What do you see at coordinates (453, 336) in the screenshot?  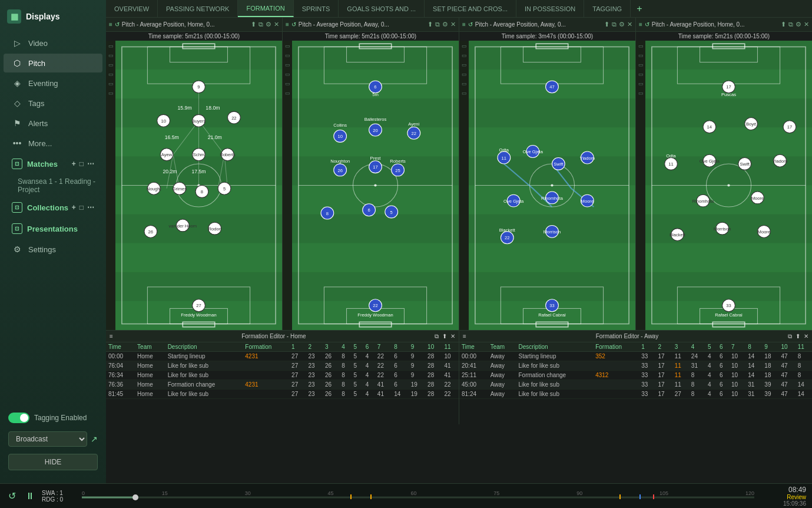 I see `table-close-home: ✕` at bounding box center [453, 336].